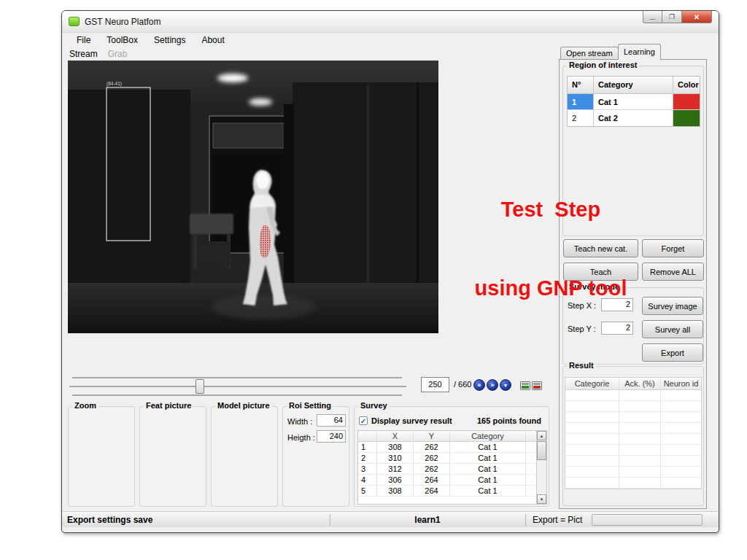  Describe the element at coordinates (541, 451) in the screenshot. I see `scrollbar-thumb` at that location.